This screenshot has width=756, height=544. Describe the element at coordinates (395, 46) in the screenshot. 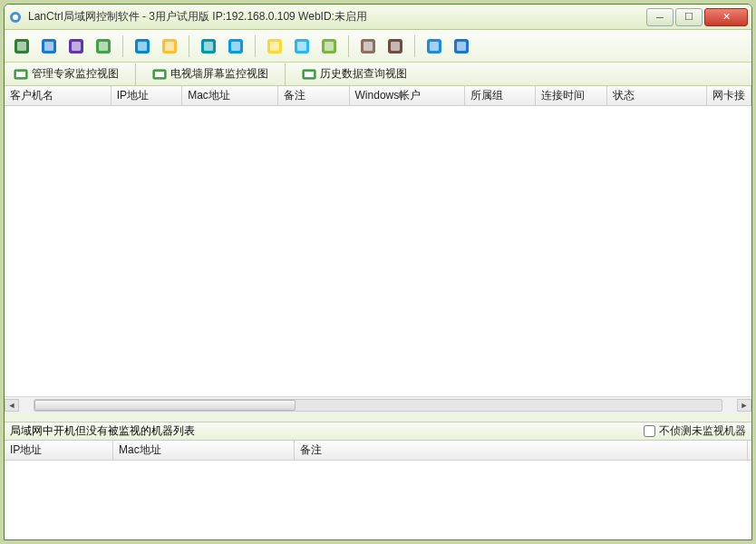

I see `report2-icon` at that location.